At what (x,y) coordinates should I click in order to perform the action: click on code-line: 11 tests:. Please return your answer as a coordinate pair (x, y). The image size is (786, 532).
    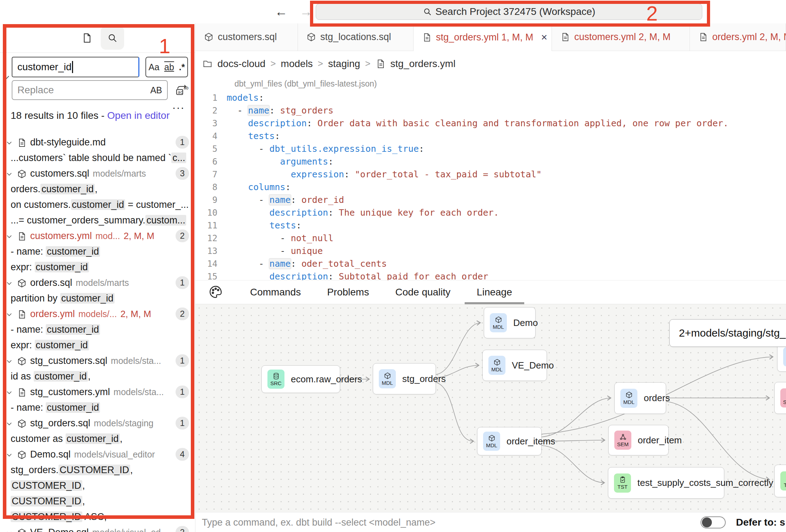
    Looking at the image, I should click on (491, 226).